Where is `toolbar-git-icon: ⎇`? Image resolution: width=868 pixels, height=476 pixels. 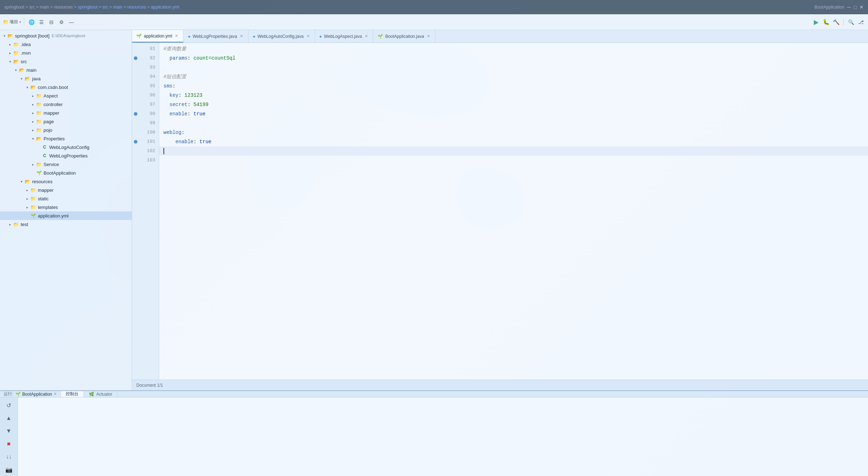 toolbar-git-icon: ⎇ is located at coordinates (861, 22).